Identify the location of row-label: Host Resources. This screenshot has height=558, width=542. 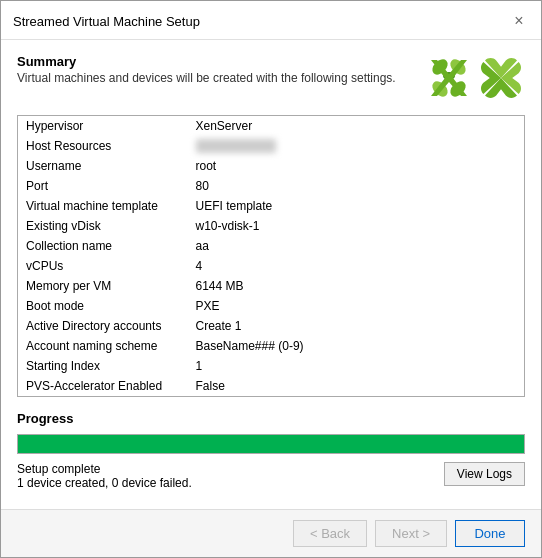
(103, 146).